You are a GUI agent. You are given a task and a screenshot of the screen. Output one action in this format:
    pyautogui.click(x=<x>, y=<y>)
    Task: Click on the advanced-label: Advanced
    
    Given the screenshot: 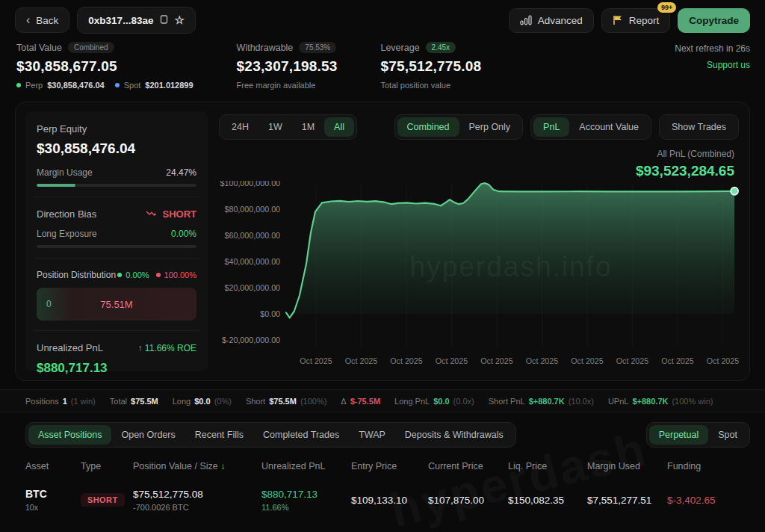 What is the action you would take?
    pyautogui.click(x=560, y=21)
    